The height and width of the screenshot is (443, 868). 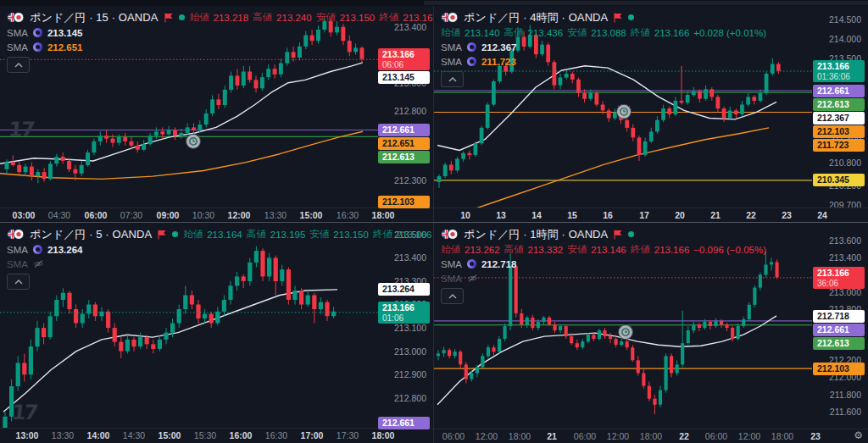 I want to click on price-label-yellow: 210.345, so click(x=839, y=180).